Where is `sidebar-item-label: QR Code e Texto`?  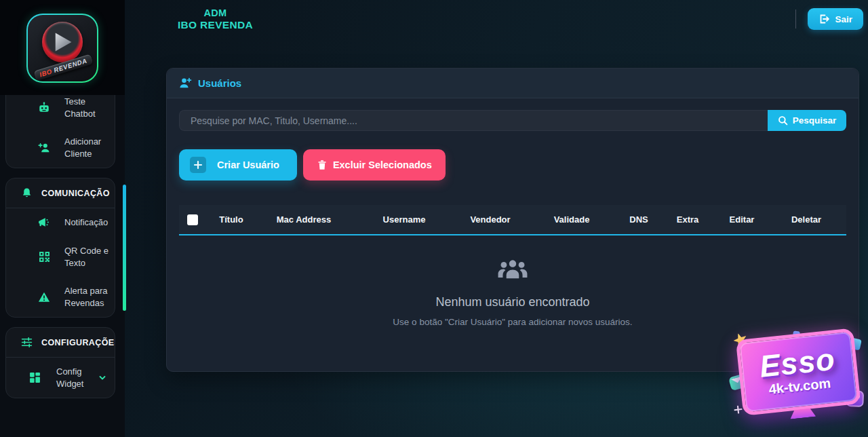
sidebar-item-label: QR Code e Texto is located at coordinates (87, 256).